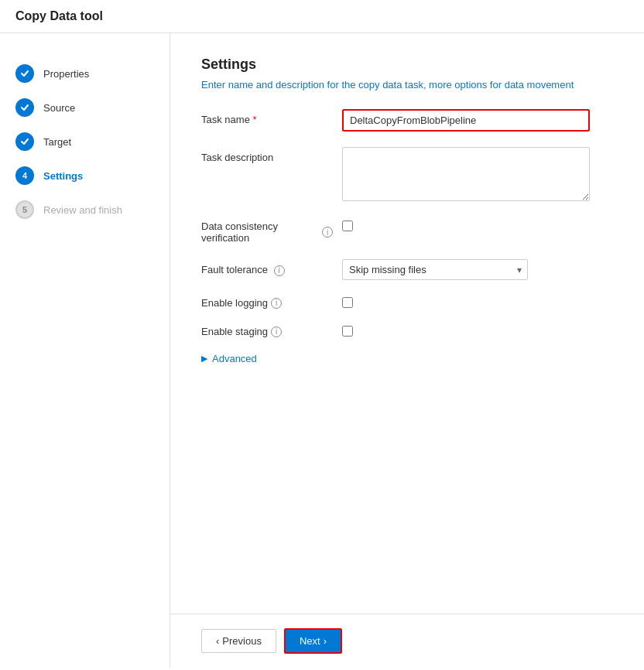 The height and width of the screenshot is (670, 644). What do you see at coordinates (25, 73) in the screenshot?
I see `step-circle-properties` at bounding box center [25, 73].